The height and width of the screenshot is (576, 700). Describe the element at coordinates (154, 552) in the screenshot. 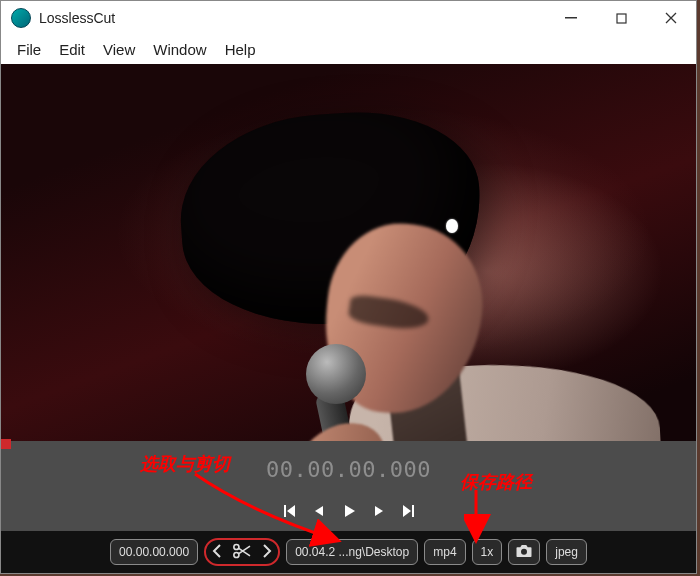

I see `start-time-chip: 00.00.00.000` at that location.